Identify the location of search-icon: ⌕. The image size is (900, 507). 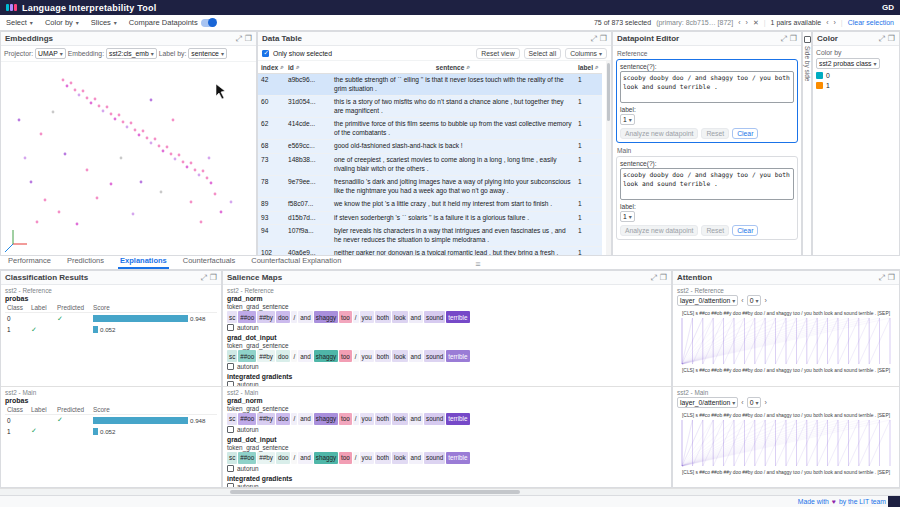
(597, 67).